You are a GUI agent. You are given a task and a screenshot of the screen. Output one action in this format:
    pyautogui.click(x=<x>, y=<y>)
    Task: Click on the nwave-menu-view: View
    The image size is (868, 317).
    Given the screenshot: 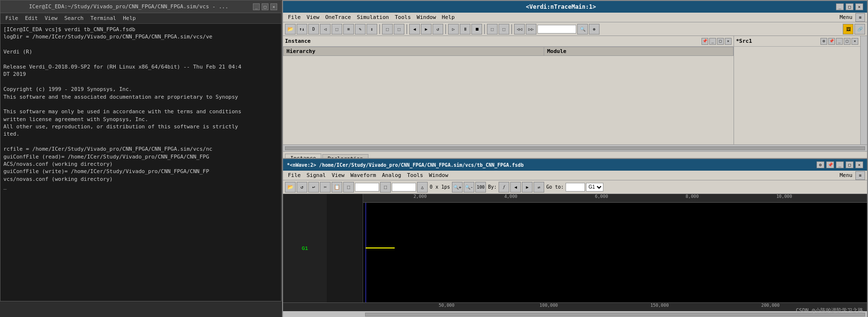 What is the action you would take?
    pyautogui.click(x=338, y=175)
    